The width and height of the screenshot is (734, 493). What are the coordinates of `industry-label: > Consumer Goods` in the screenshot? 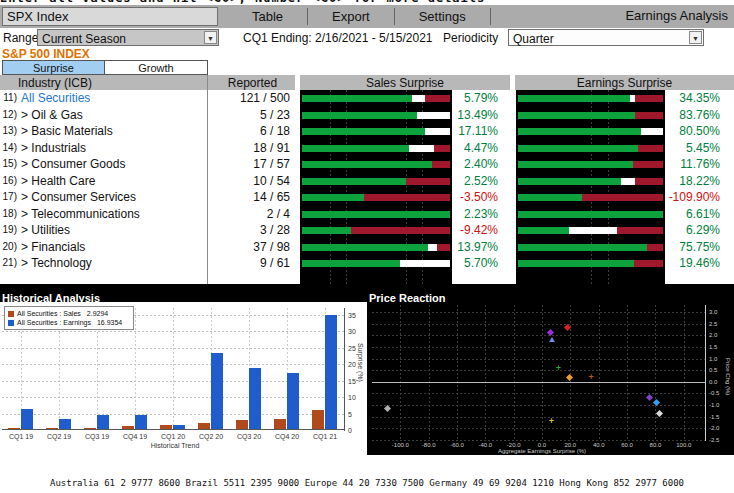 It's located at (73, 164).